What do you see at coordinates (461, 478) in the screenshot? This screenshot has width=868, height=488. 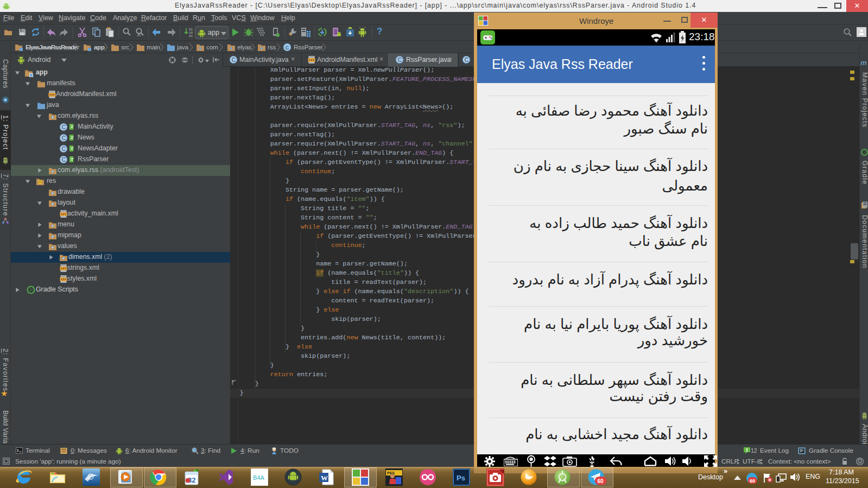 I see `svg-text: Ps` at bounding box center [461, 478].